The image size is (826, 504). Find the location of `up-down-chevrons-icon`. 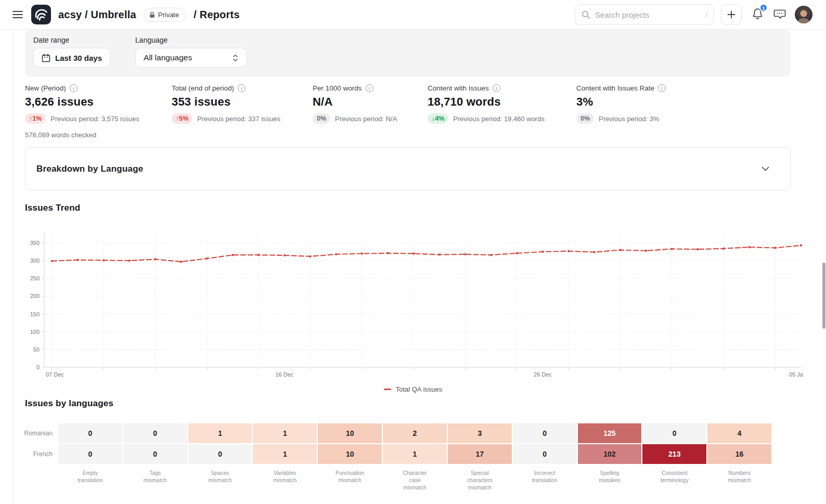

up-down-chevrons-icon is located at coordinates (235, 58).